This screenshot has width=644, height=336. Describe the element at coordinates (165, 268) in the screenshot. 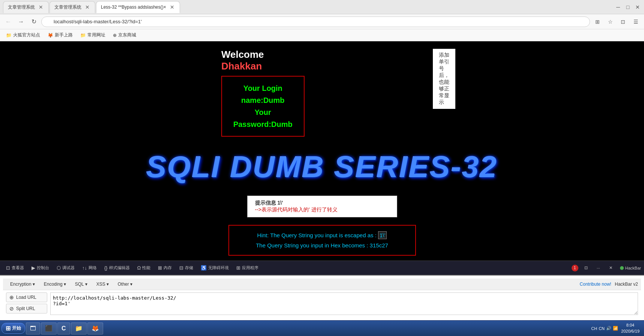

I see `devtool-memory: ⊠ 内存` at that location.